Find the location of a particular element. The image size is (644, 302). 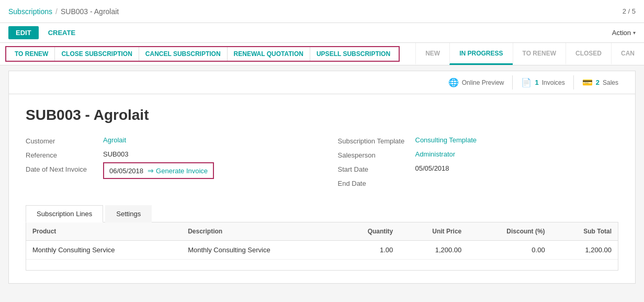

cell-description: Monthly Consulting Service is located at coordinates (259, 250).